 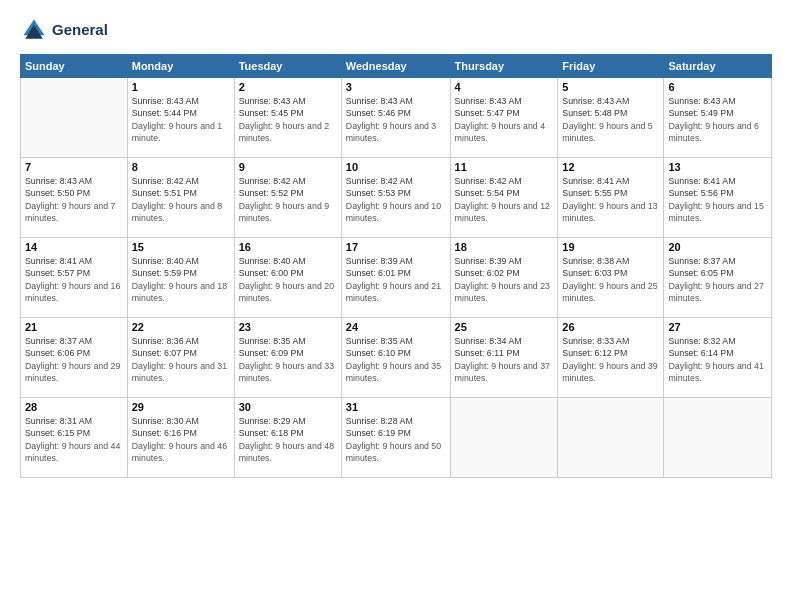 I want to click on day-number: 27, so click(x=718, y=327).